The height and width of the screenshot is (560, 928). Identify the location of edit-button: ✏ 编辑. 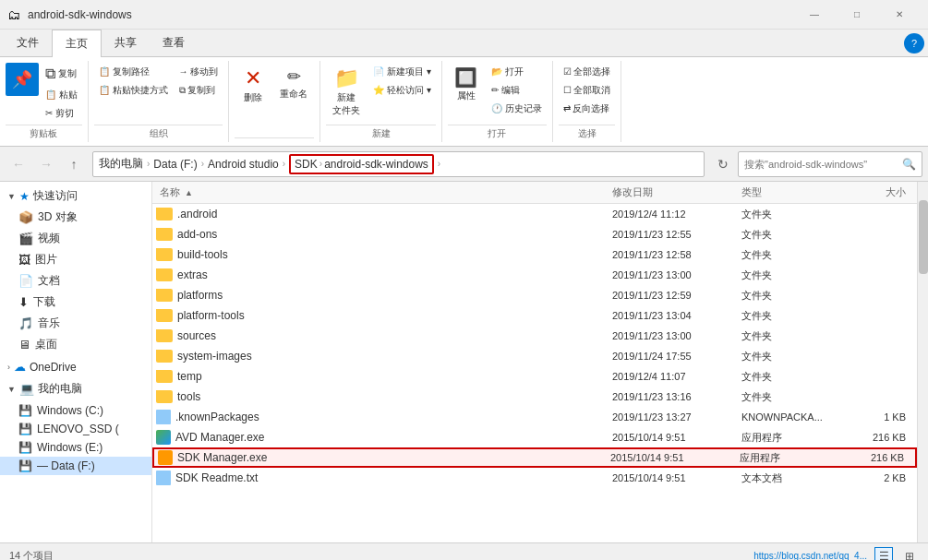
(517, 90).